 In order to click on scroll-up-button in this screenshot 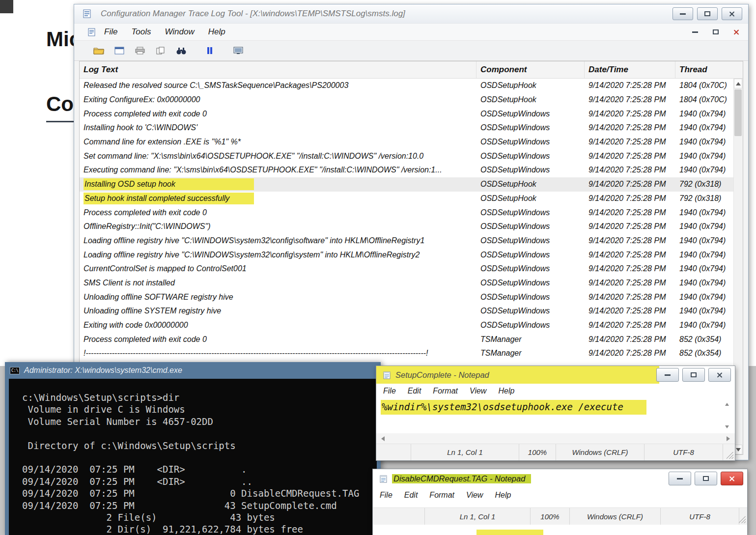, I will do `click(738, 84)`.